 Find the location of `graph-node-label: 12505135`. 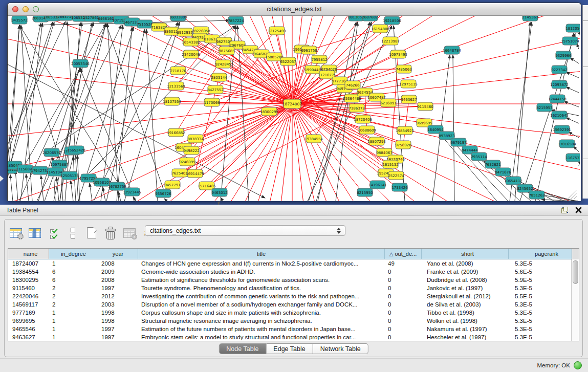

graph-node-label: 12505135 is located at coordinates (70, 176).